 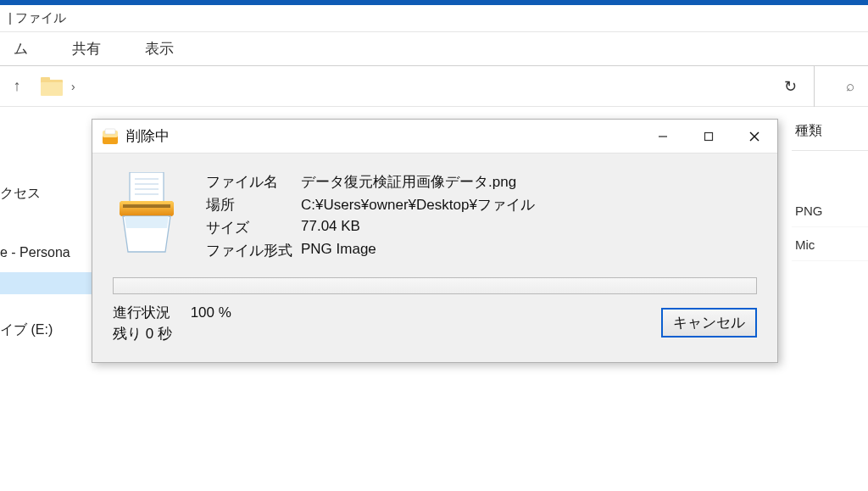 What do you see at coordinates (17, 86) in the screenshot?
I see `nav-up-button: ↑` at bounding box center [17, 86].